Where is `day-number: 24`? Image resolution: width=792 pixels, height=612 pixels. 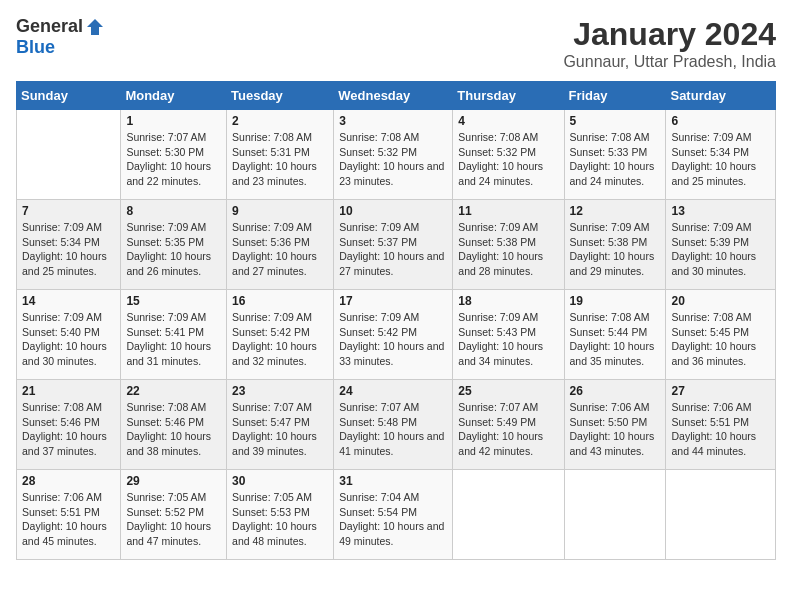
day-number: 24 is located at coordinates (393, 391).